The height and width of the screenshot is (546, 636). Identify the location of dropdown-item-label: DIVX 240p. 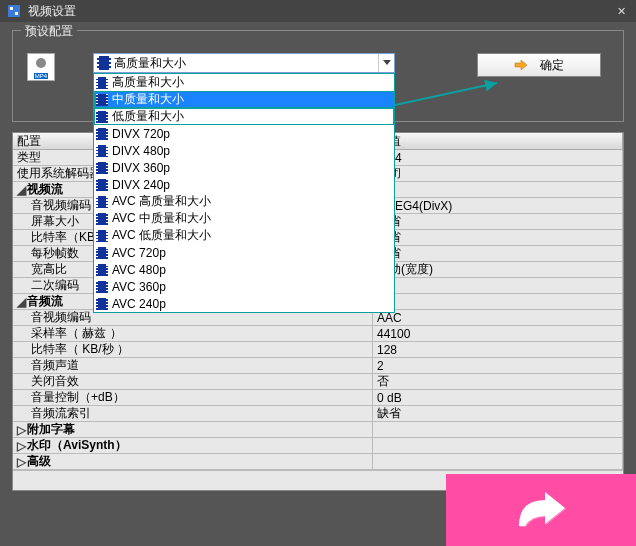
(141, 185).